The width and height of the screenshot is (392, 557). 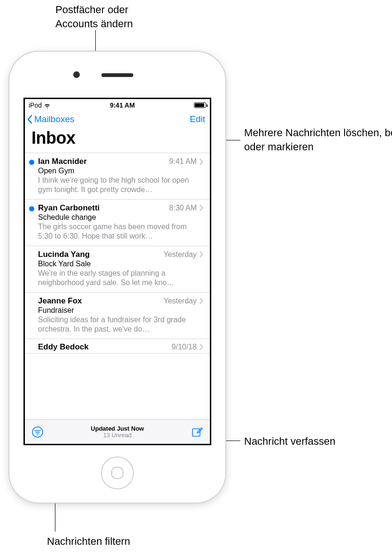 What do you see at coordinates (121, 325) in the screenshot?
I see `message-preview: Soliciting ideas for a fundraiser for 3r…` at bounding box center [121, 325].